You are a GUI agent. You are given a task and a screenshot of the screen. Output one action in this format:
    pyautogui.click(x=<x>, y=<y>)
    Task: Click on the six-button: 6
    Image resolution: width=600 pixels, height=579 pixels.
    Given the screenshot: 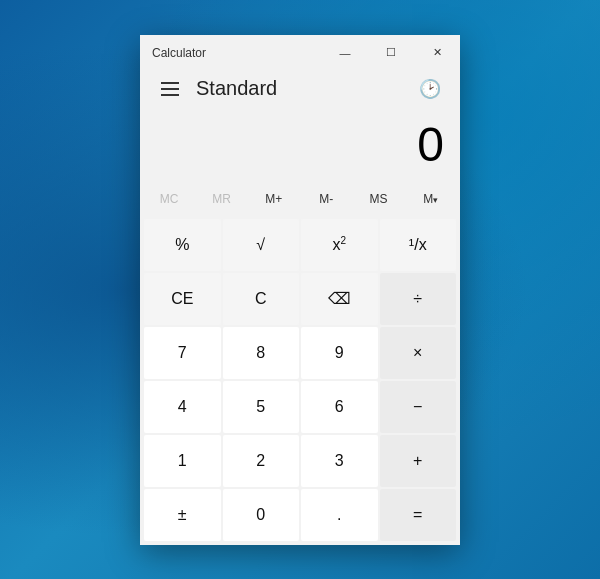 What is the action you would take?
    pyautogui.click(x=340, y=407)
    